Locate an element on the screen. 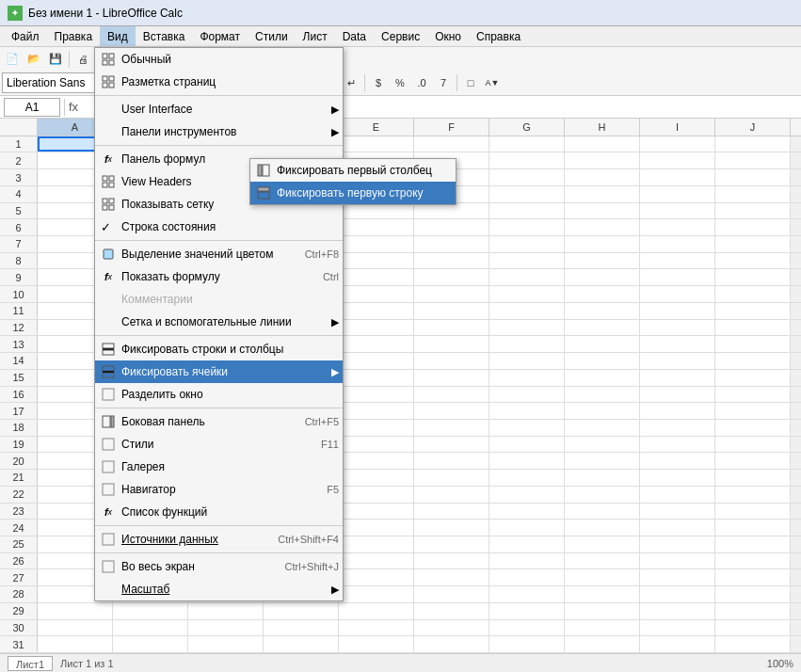  row-number: 3 is located at coordinates (19, 177).